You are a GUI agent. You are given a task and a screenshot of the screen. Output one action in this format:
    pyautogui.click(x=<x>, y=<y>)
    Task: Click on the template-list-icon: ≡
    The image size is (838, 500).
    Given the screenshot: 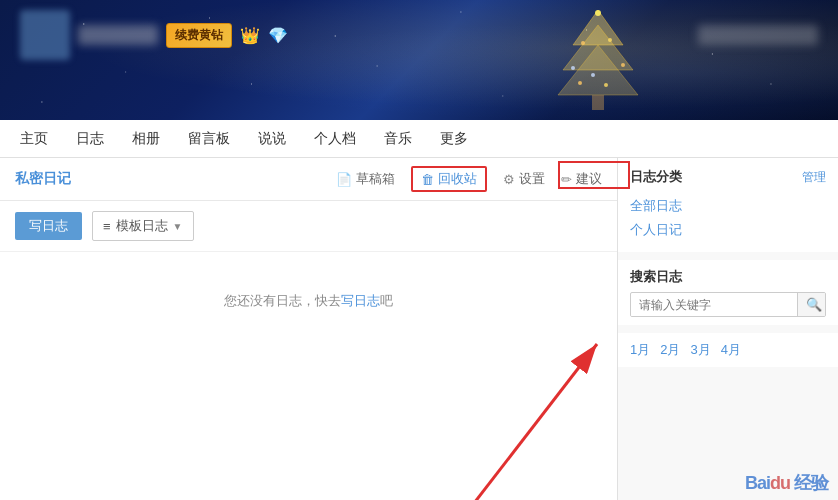 What is the action you would take?
    pyautogui.click(x=107, y=226)
    